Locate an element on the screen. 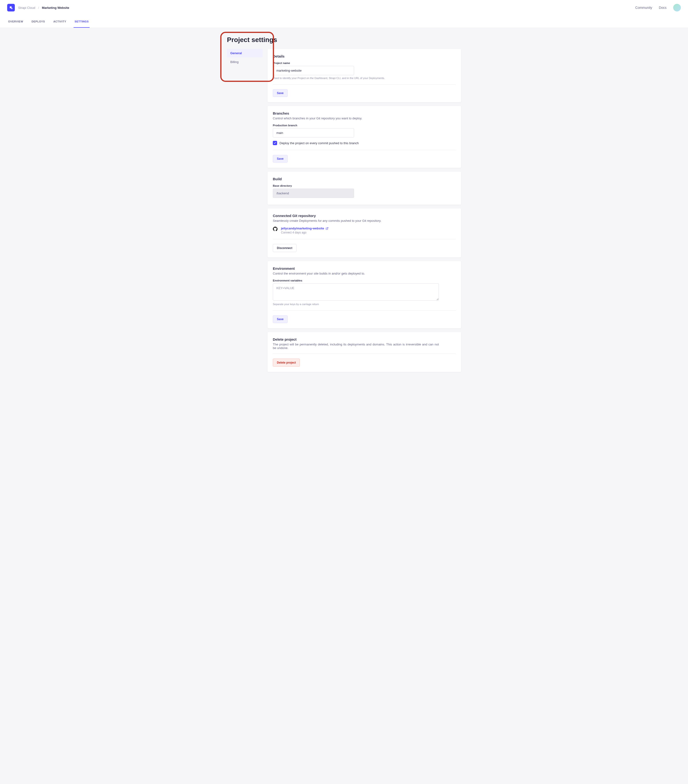 This screenshot has width=688, height=784. card-build: Build Base directory is located at coordinates (365, 188).